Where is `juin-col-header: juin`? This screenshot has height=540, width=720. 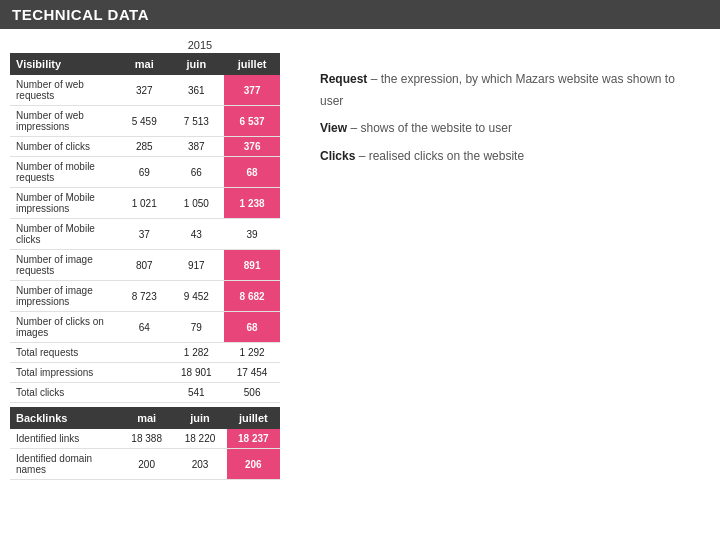
juin-col-header: juin is located at coordinates (196, 64).